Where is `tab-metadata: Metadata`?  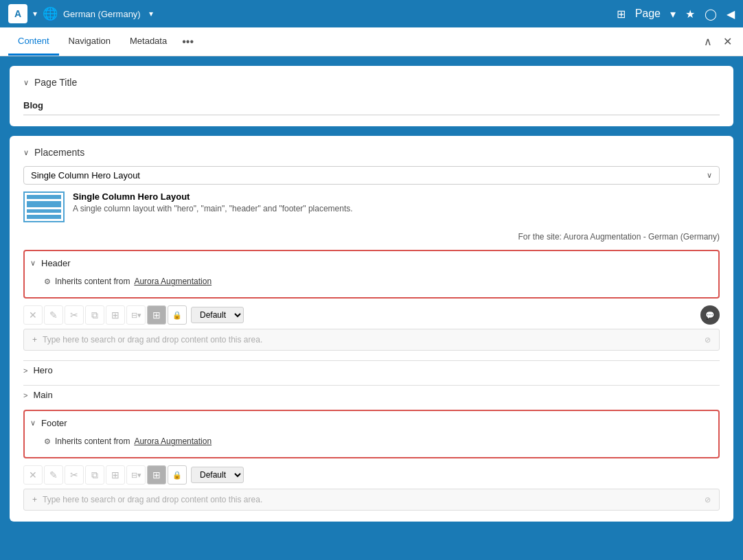
tab-metadata: Metadata is located at coordinates (148, 41).